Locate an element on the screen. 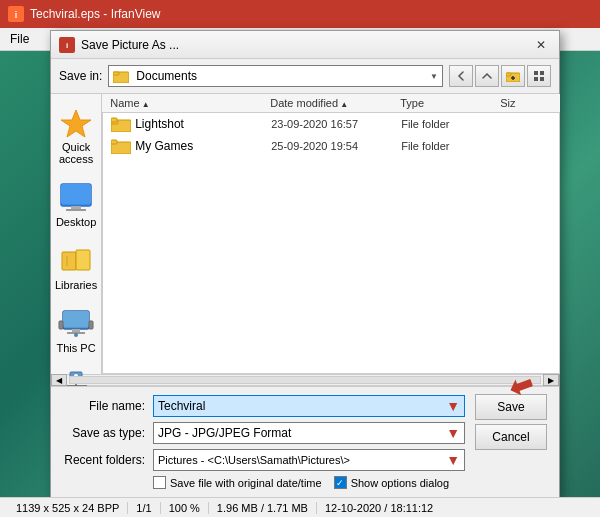 This screenshot has width=600, height=517. scroll-thumb is located at coordinates (305, 380).